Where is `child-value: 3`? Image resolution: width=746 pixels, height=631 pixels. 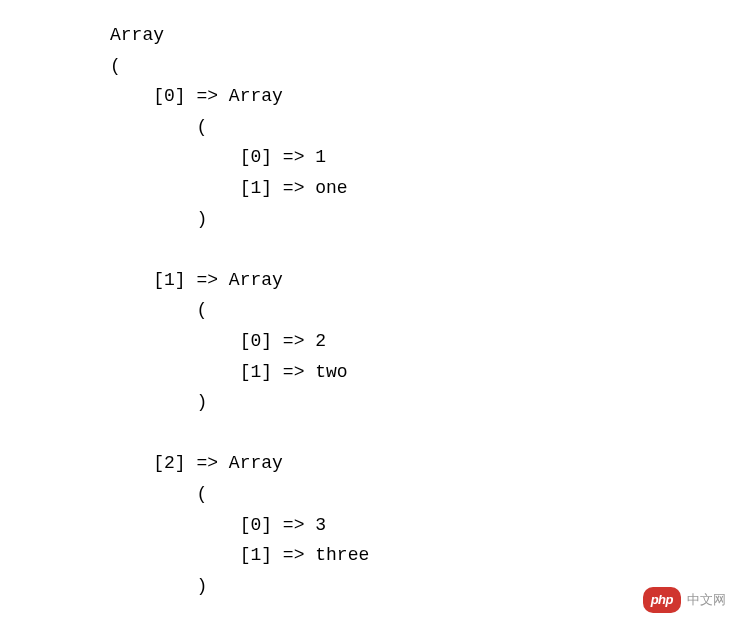 child-value: 3 is located at coordinates (320, 525).